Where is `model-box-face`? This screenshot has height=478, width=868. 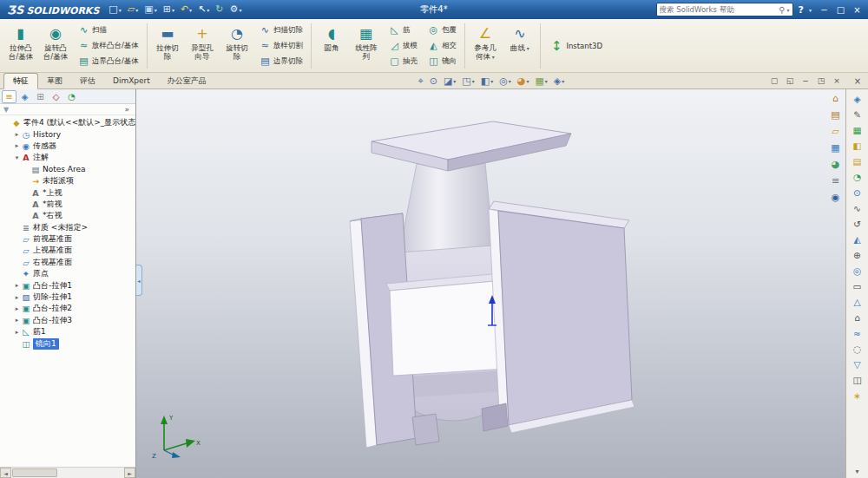 model-box-face is located at coordinates (448, 328).